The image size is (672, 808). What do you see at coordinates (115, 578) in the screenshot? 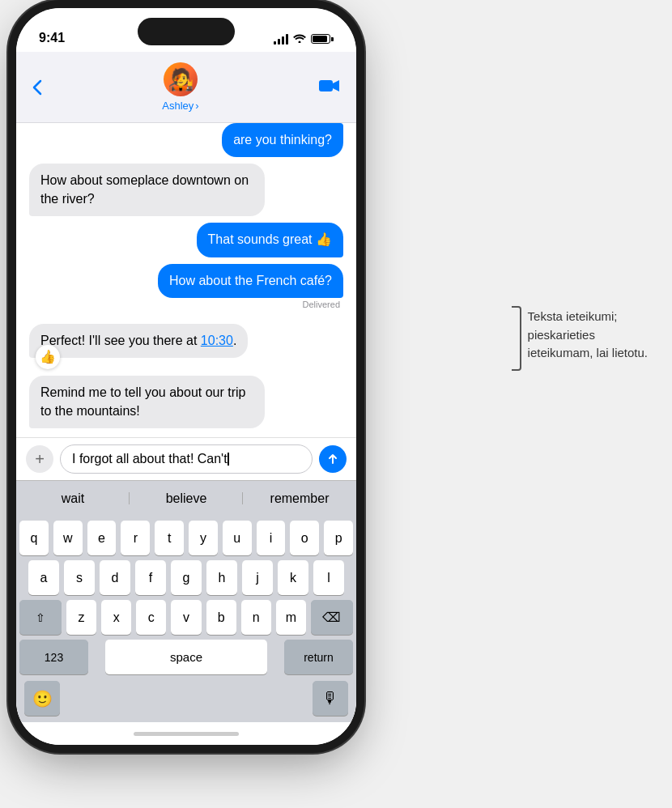
I see `key-d: d` at bounding box center [115, 578].